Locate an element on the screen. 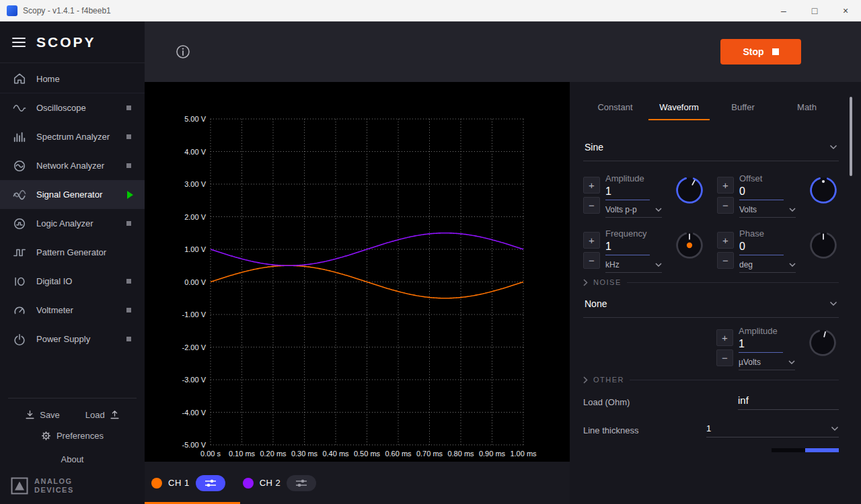  load-button: Load is located at coordinates (103, 415).